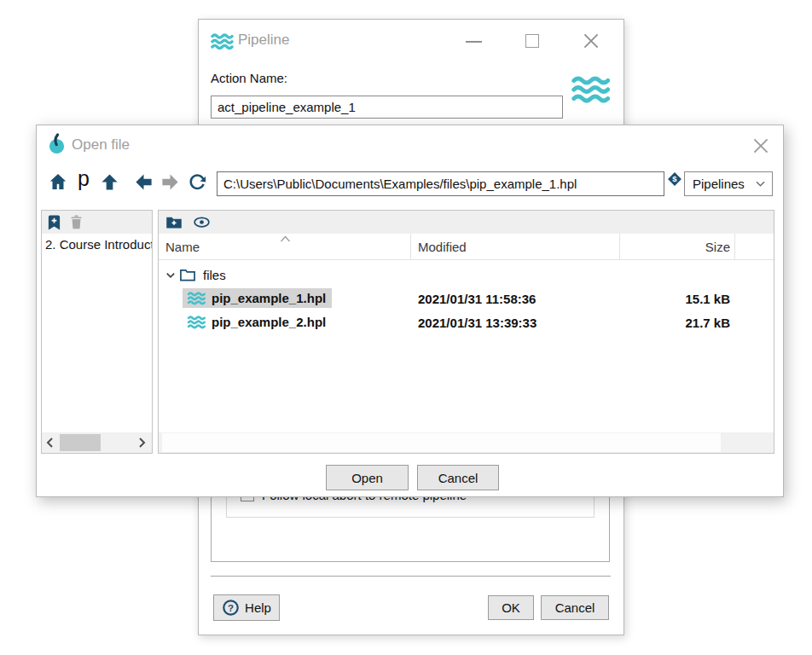  Describe the element at coordinates (246, 607) in the screenshot. I see `help-button: ? Help` at that location.